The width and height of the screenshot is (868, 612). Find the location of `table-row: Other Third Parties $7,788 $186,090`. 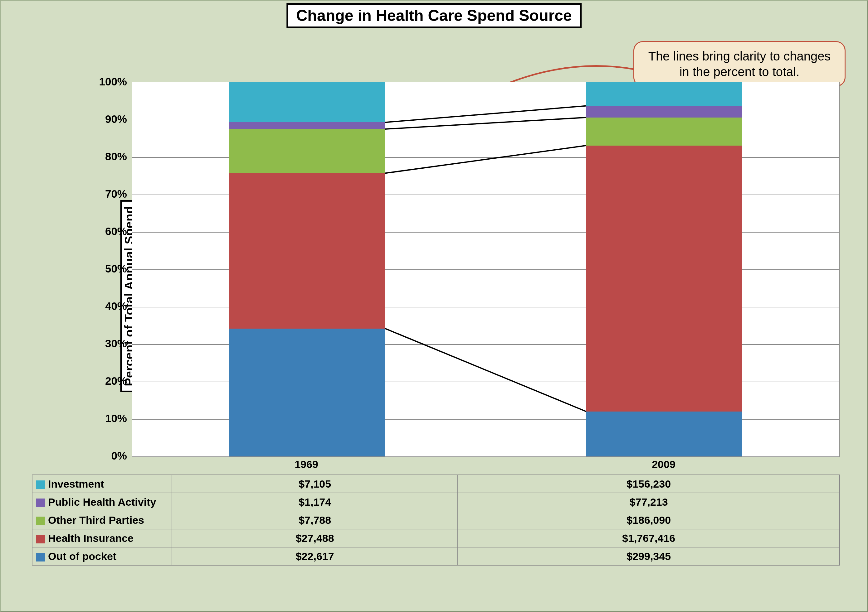

table-row: Other Third Parties $7,788 $186,090 is located at coordinates (436, 520).